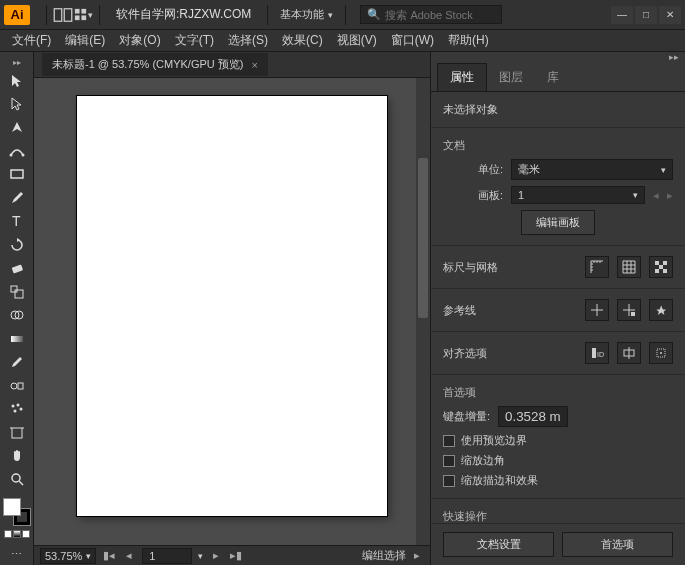  What do you see at coordinates (17, 244) in the screenshot?
I see `rotate-tool` at bounding box center [17, 244].